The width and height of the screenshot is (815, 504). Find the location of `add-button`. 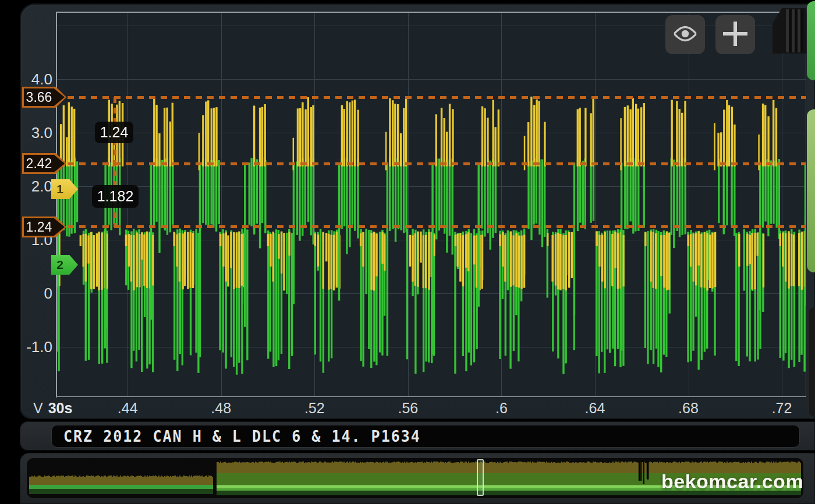

add-button is located at coordinates (735, 35).